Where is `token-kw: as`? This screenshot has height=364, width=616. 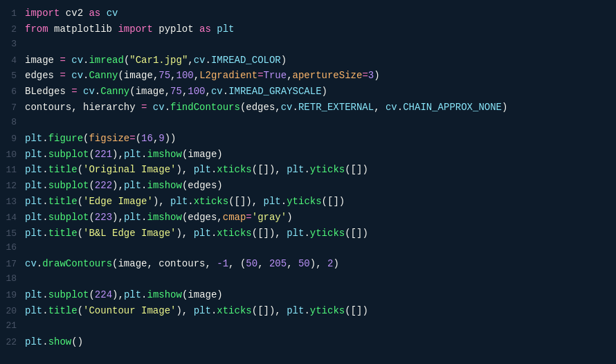
token-kw: as is located at coordinates (94, 13).